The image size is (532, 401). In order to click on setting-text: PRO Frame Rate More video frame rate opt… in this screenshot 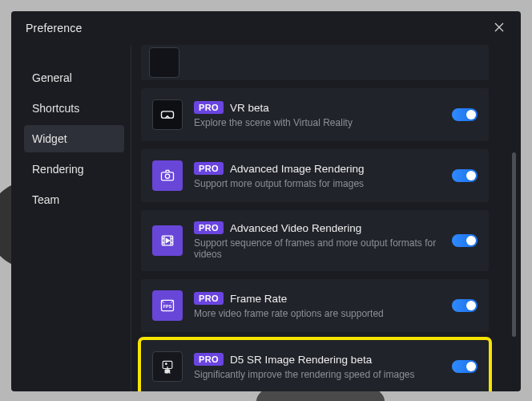, I will do `click(317, 306)`.